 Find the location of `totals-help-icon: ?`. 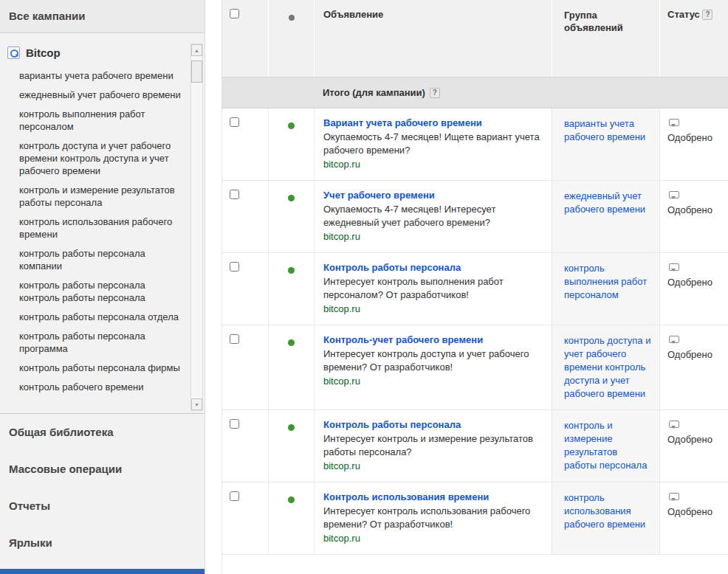

totals-help-icon: ? is located at coordinates (435, 93).